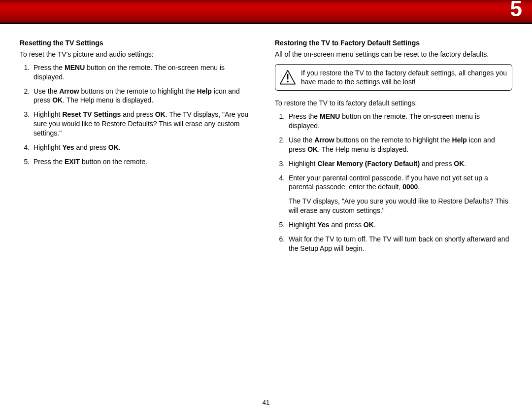 The height and width of the screenshot is (411, 532). I want to click on list-item: Wait for the TV to turn off. The TV will…, so click(399, 244).